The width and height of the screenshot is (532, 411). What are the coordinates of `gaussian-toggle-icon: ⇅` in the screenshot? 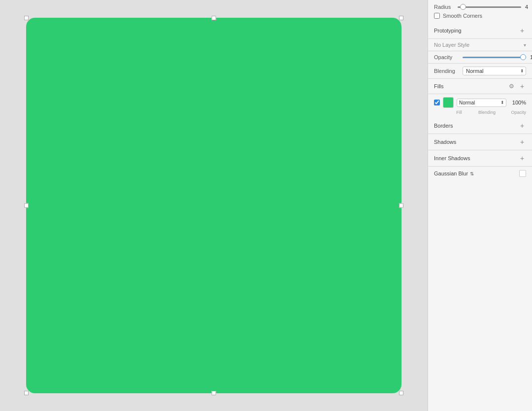 It's located at (472, 173).